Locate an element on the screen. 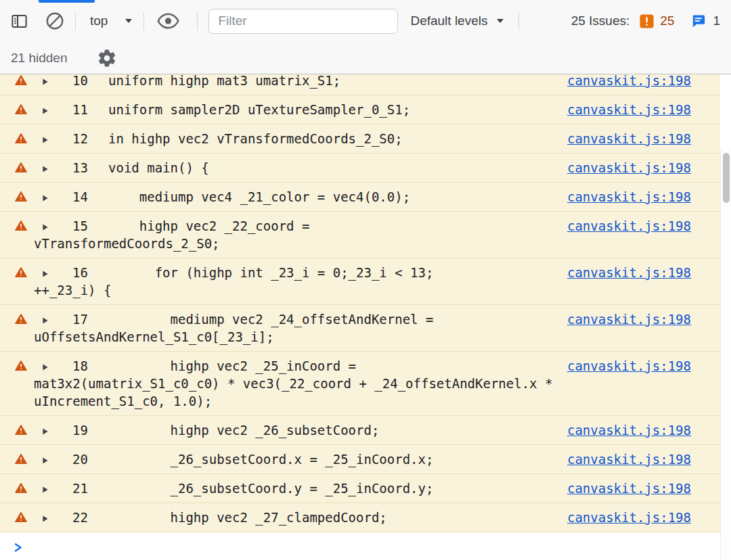 Image resolution: width=731 pixels, height=560 pixels. console-warning-row: canvaskit.js:19815 highp vec2 _22_coord … is located at coordinates (360, 235).